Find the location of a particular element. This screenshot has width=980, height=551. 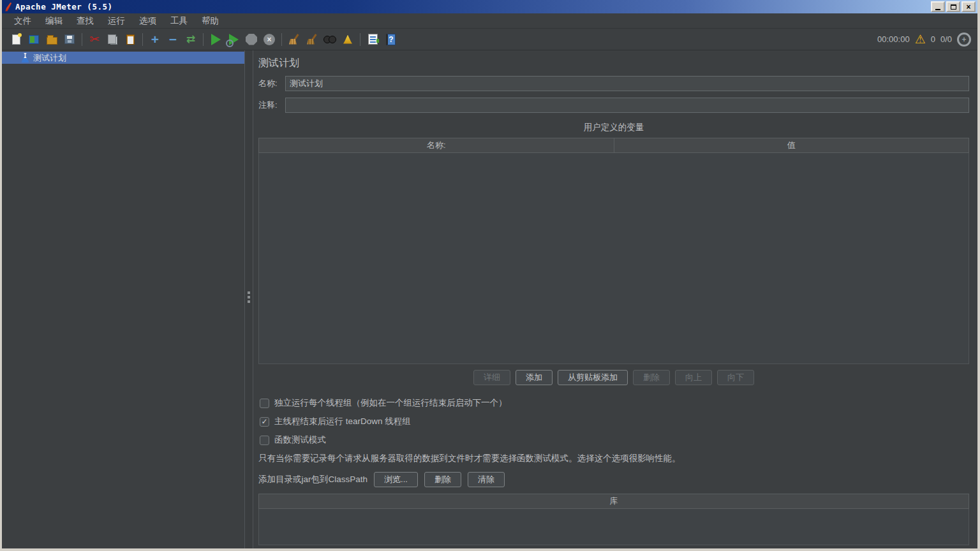

delete-button: 删除 is located at coordinates (651, 378).